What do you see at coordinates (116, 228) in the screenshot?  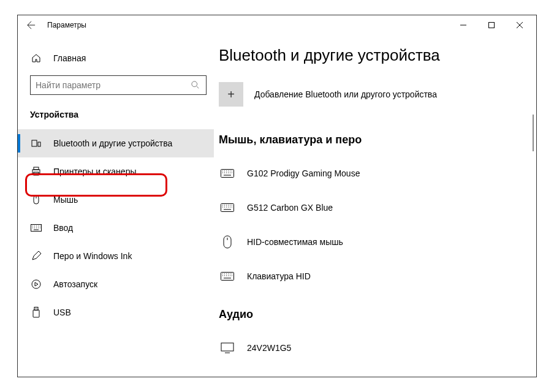 I see `sidebar-item-typing: Ввод` at bounding box center [116, 228].